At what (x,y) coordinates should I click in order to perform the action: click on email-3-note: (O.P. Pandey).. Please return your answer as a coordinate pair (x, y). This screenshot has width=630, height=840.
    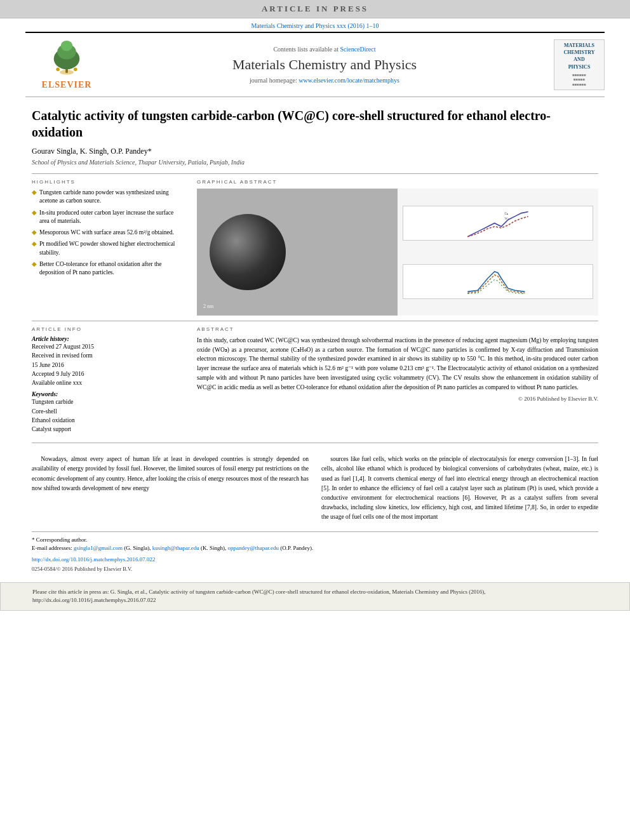
    Looking at the image, I should click on (297, 548).